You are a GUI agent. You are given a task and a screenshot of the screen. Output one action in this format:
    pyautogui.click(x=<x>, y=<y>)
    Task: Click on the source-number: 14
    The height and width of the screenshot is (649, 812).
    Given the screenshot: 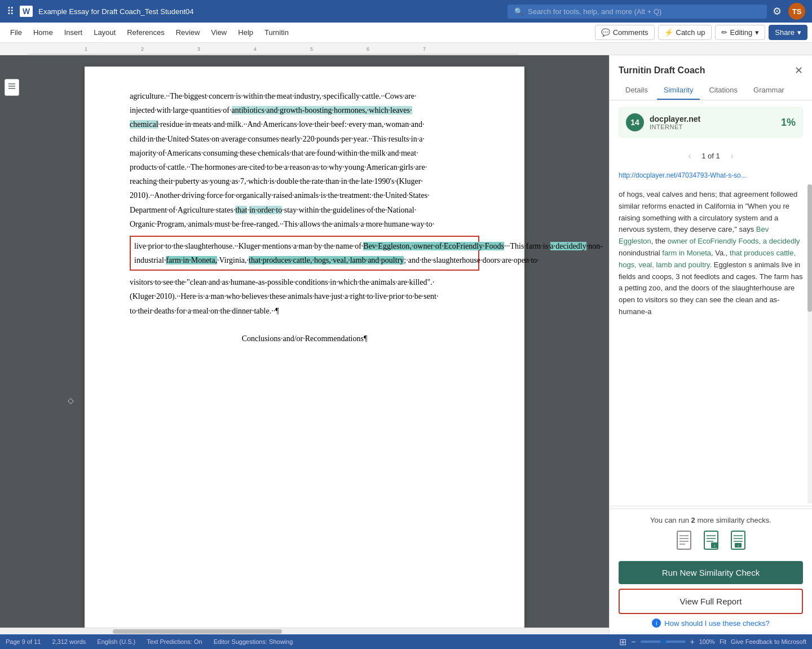 What is the action you would take?
    pyautogui.click(x=635, y=122)
    